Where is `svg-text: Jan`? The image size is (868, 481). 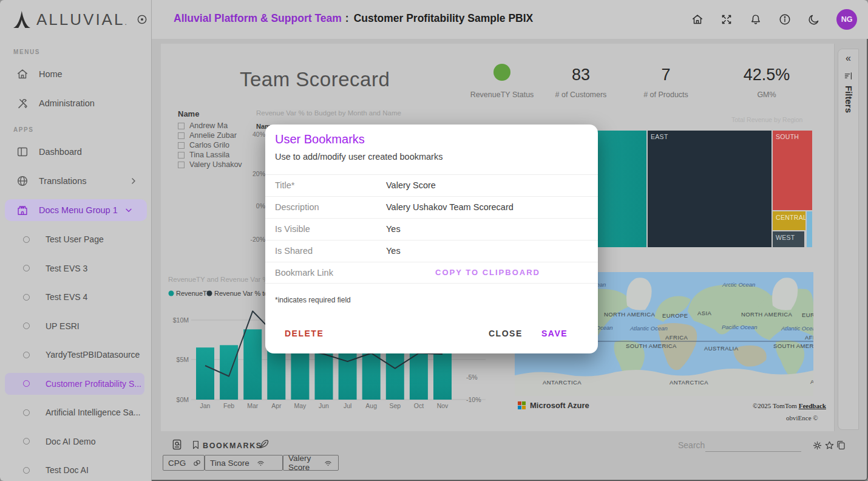 svg-text: Jan is located at coordinates (205, 406).